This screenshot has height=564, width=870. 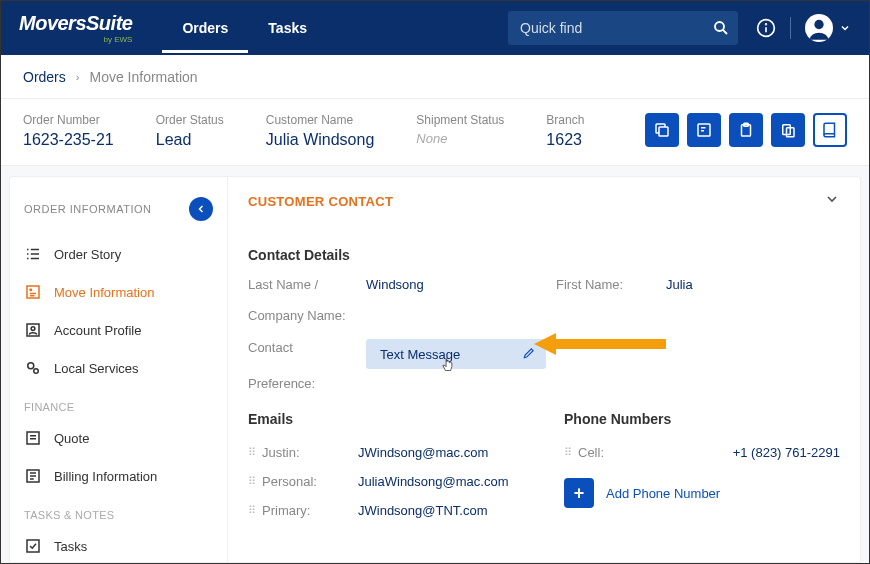 What do you see at coordinates (702, 419) in the screenshot?
I see `phones-heading: Phone Numbers` at bounding box center [702, 419].